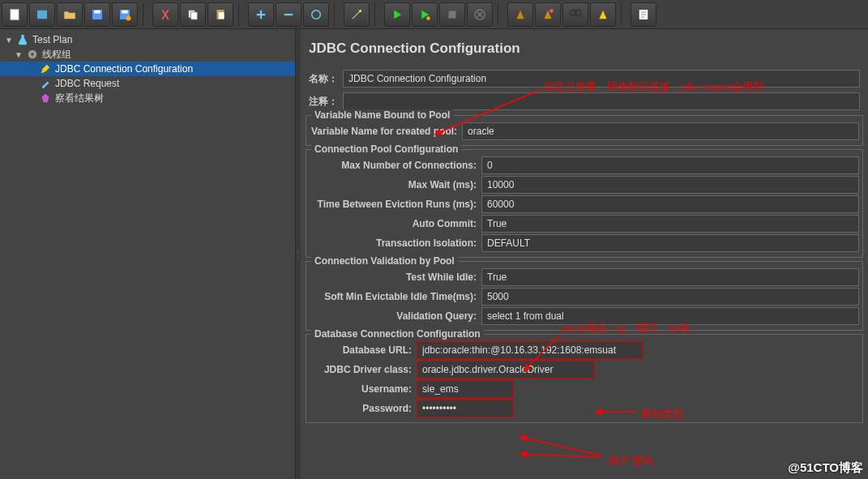 This screenshot has width=868, height=479. I want to click on max-wait-field, so click(670, 185).